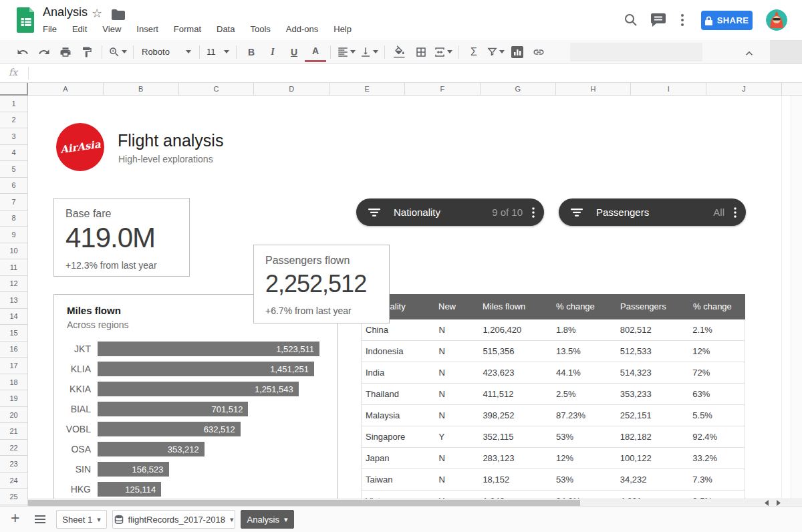  I want to click on column-header: G, so click(519, 88).